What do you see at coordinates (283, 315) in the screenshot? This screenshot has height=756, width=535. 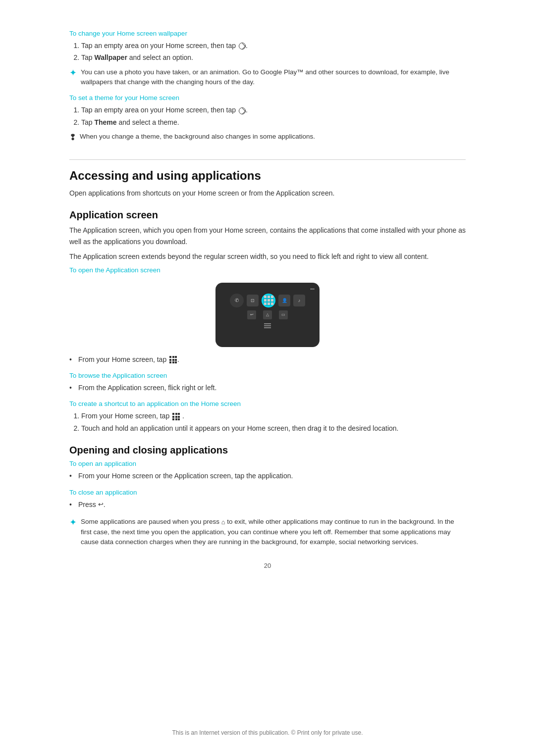 I see `phone-nav-recent: ▭` at bounding box center [283, 315].